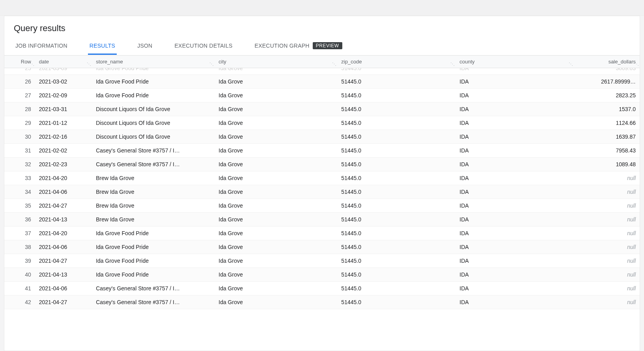 The width and height of the screenshot is (644, 351). What do you see at coordinates (607, 82) in the screenshot?
I see `cell-sale_dollars: 2617.89999…` at bounding box center [607, 82].